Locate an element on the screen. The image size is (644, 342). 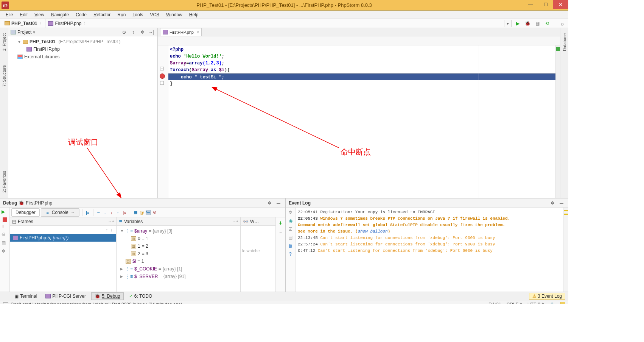
chevron-down-icon: ▾ is located at coordinates (34, 32).